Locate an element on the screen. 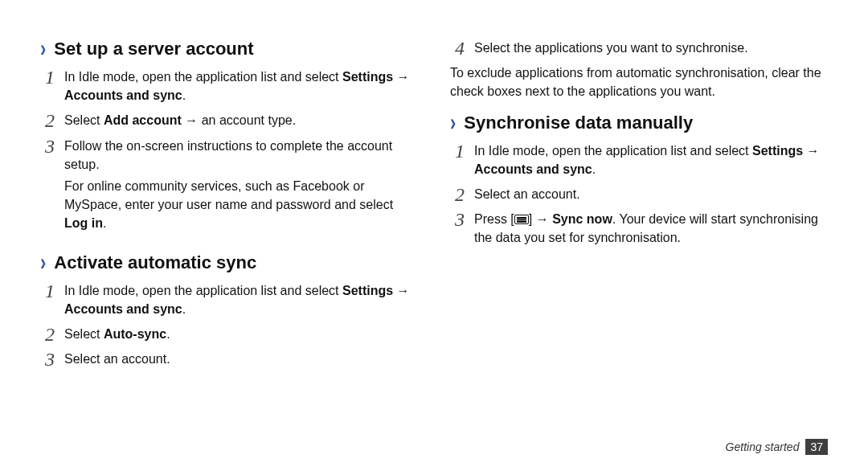 The height and width of the screenshot is (471, 868). note-text: To exclude applications from automatic s… is located at coordinates (639, 82).